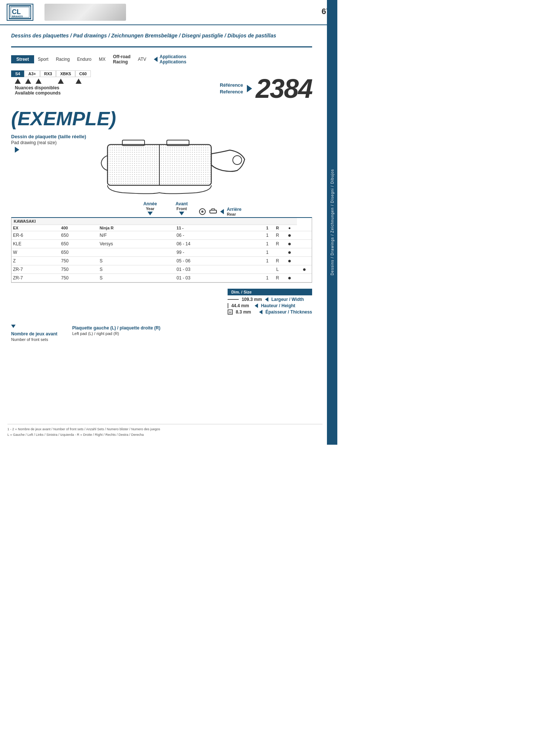 This screenshot has width=536, height=756. Describe the element at coordinates (43, 59) in the screenshot. I see `cat-sport: Sport` at that location.